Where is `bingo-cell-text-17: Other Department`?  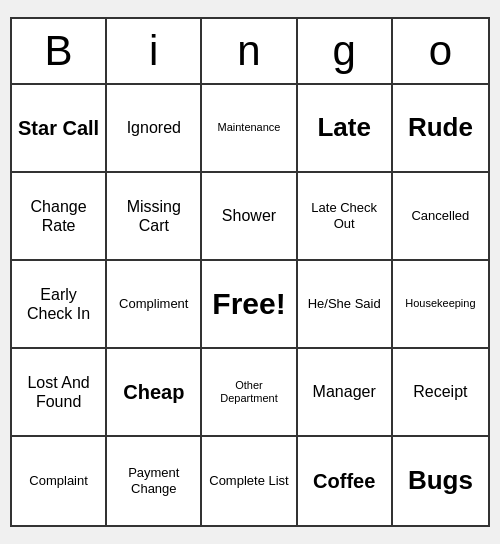
bingo-cell-text-17: Other Department is located at coordinates (248, 392).